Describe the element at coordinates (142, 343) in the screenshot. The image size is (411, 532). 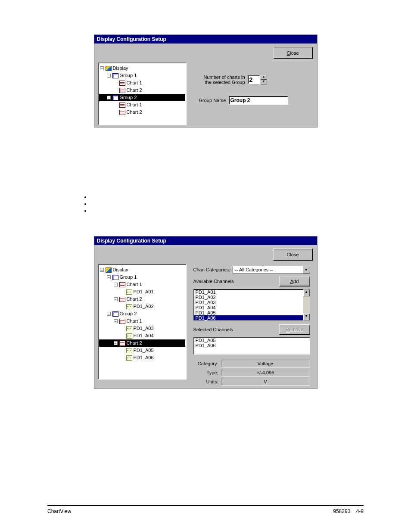
I see `tree-node-g2c2-selected: −Chart 2` at that location.